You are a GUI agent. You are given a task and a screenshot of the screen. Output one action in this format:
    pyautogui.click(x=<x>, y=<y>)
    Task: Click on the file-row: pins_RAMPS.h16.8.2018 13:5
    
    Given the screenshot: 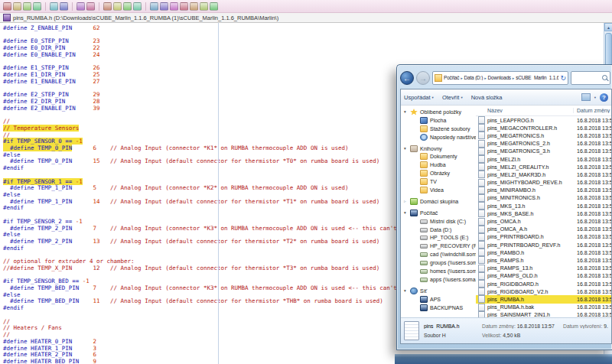 What is the action you would take?
    pyautogui.click(x=543, y=260)
    